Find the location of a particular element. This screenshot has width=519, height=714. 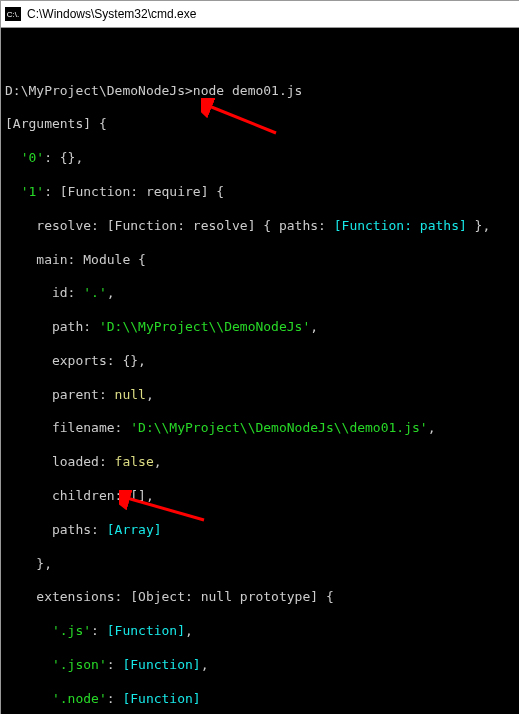

out-l15: extensions: [Object: null prototype] { is located at coordinates (260, 598).